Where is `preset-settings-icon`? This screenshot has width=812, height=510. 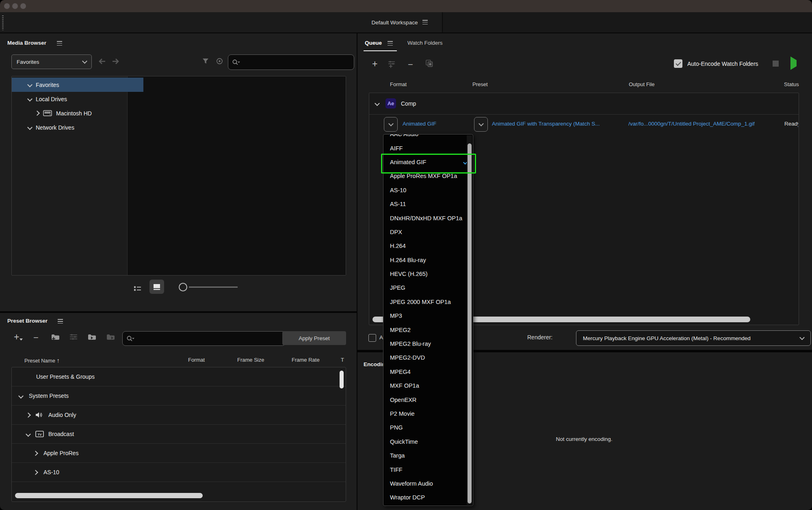 preset-settings-icon is located at coordinates (74, 336).